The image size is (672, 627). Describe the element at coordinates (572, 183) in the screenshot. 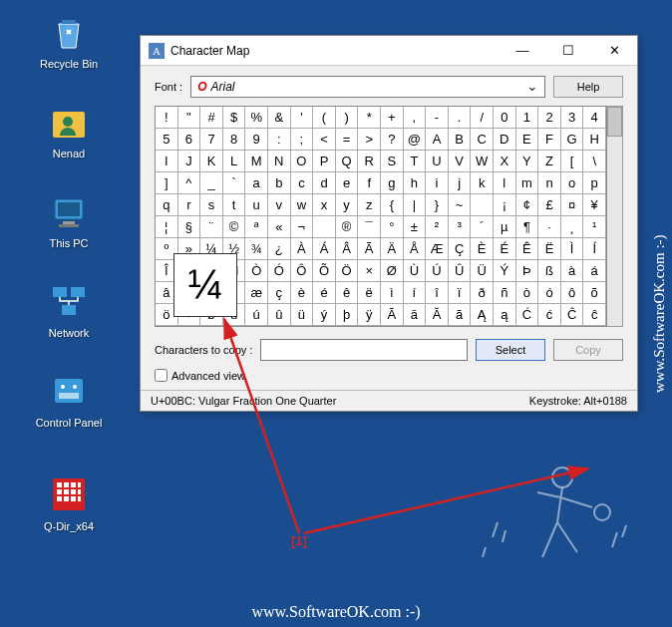

I see `char-cell: o` at that location.